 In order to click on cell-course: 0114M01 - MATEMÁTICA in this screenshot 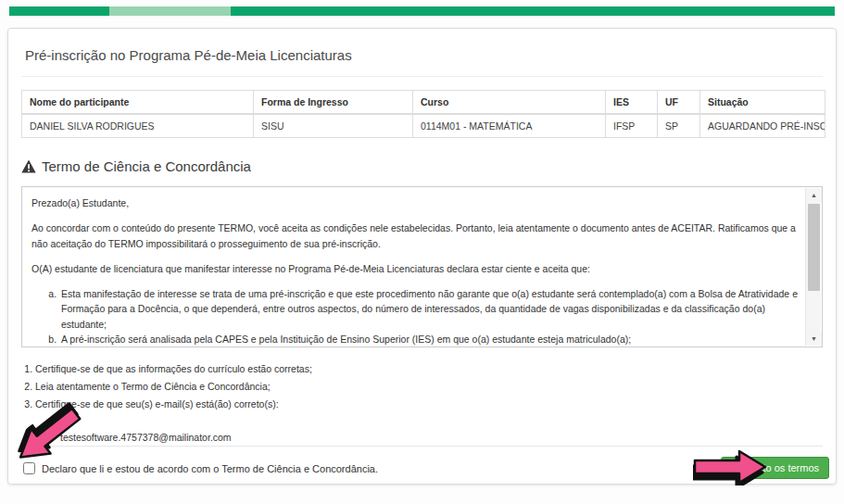, I will do `click(510, 126)`.